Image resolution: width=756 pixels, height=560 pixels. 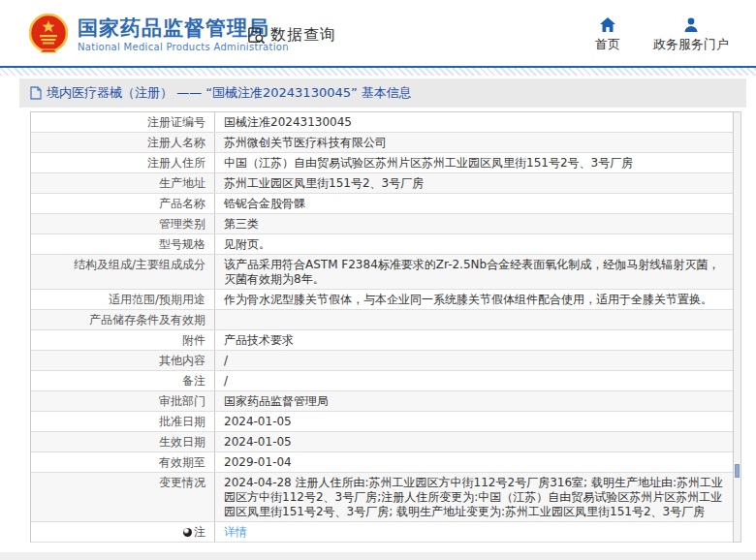 What do you see at coordinates (123, 360) in the screenshot?
I see `row-label: 其他内容` at bounding box center [123, 360].